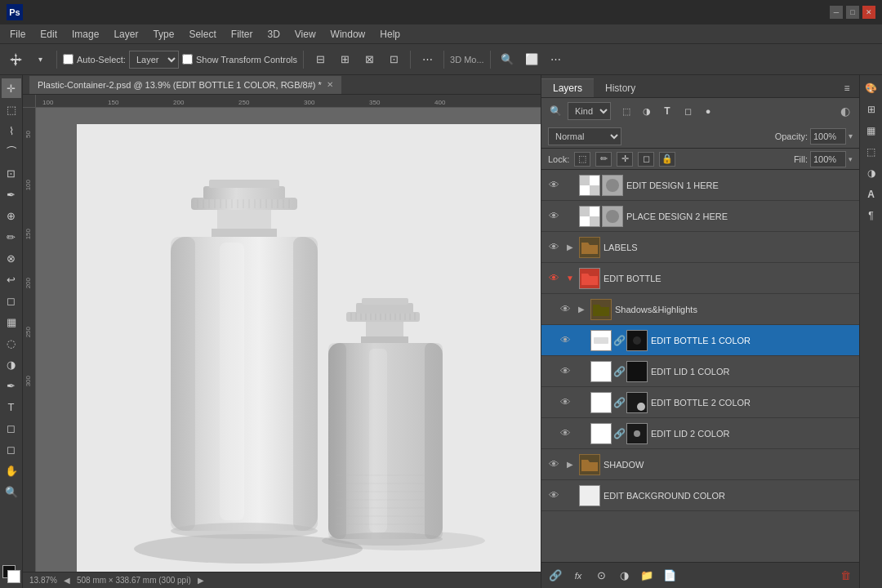 This screenshot has width=882, height=588. I want to click on search-button: 🔍, so click(507, 60).